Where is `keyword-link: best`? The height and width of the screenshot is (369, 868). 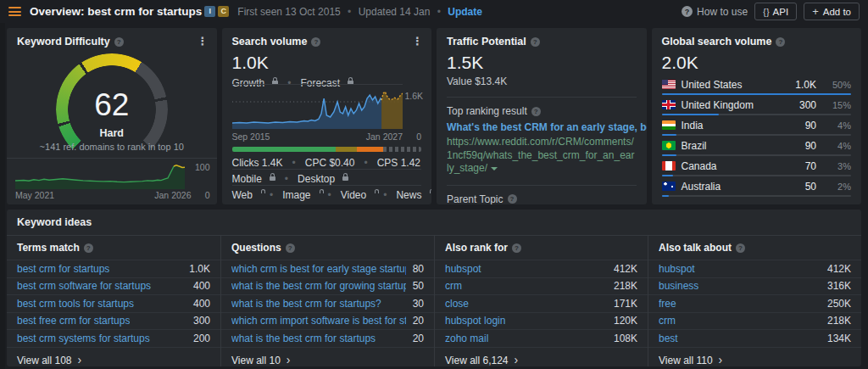 keyword-link: best is located at coordinates (668, 338).